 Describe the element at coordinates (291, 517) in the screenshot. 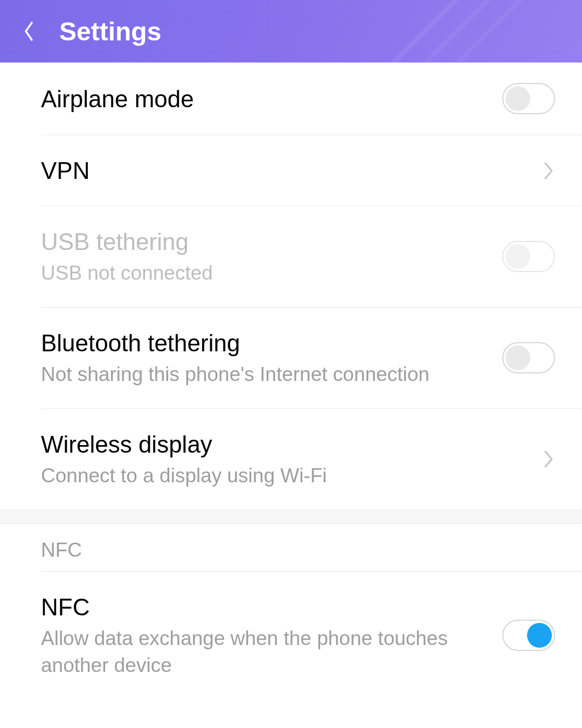

I see `section-divider` at that location.